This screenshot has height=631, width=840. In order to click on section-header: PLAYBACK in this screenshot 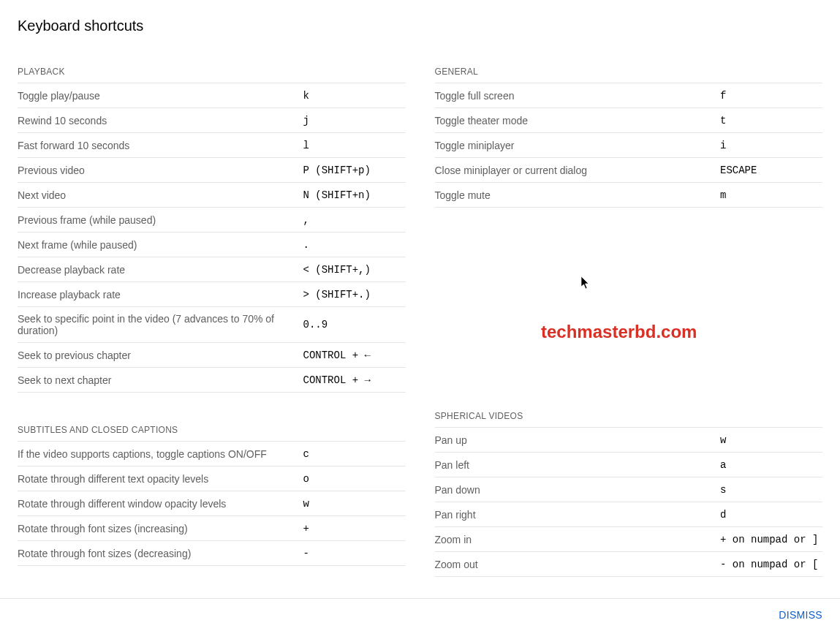, I will do `click(212, 75)`.